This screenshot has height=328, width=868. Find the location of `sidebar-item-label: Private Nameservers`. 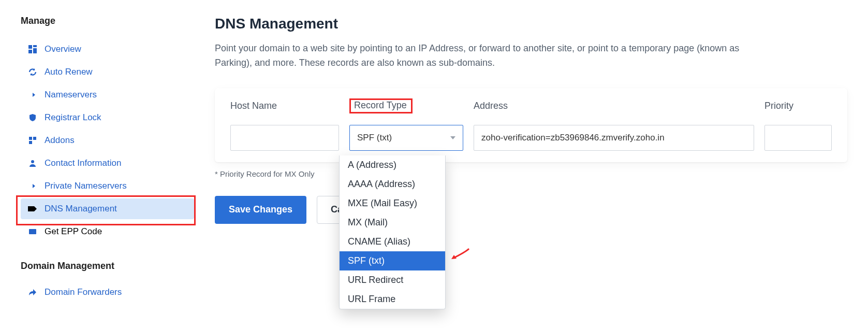

sidebar-item-label: Private Nameservers is located at coordinates (86, 186).